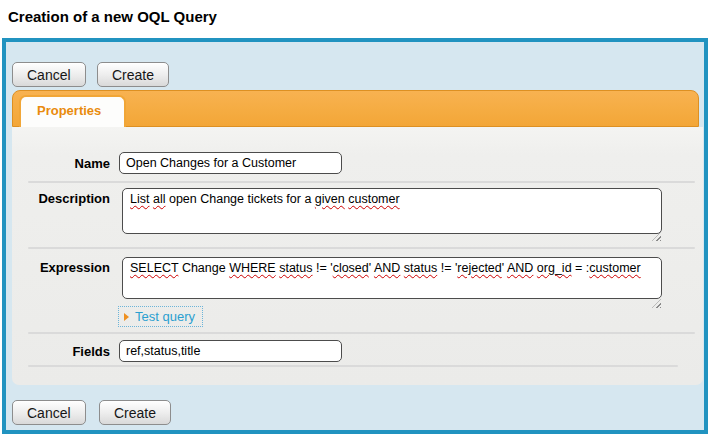 This screenshot has height=437, width=711. Describe the element at coordinates (230, 163) in the screenshot. I see `name-input` at that location.